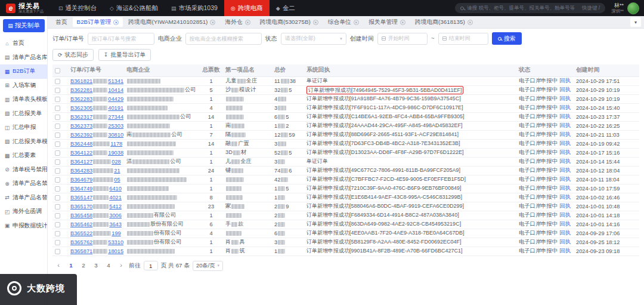  I want to click on order-number-link: B36467905, so click(95, 180).